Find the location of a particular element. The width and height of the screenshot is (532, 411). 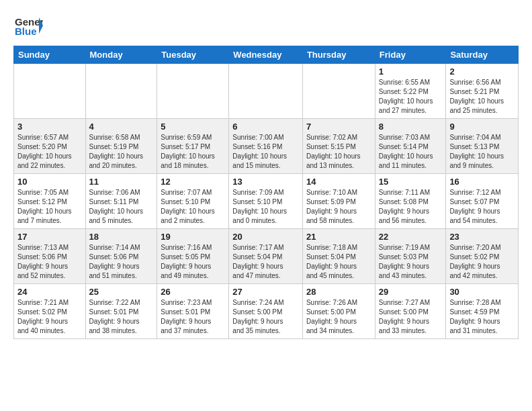

calendar-cell: 15Sunrise: 7:11 AM Sunset: 5:08 PM Dayli… is located at coordinates (410, 201).